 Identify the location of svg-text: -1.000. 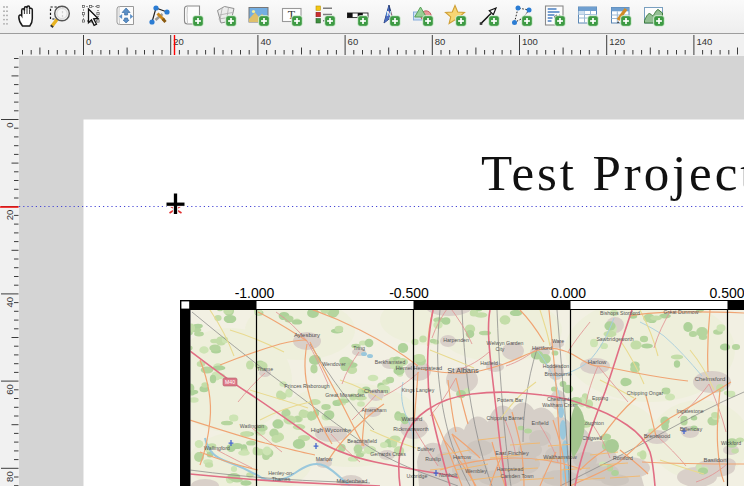
(255, 293).